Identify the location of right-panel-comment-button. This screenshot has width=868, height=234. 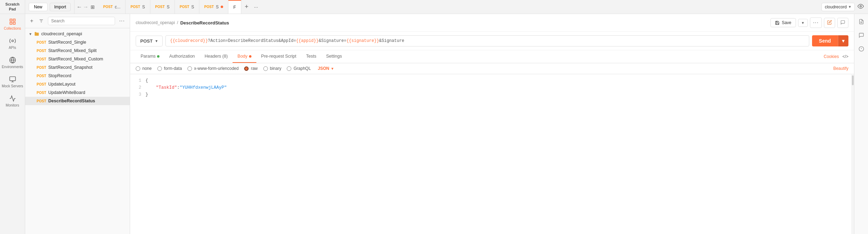
(861, 36).